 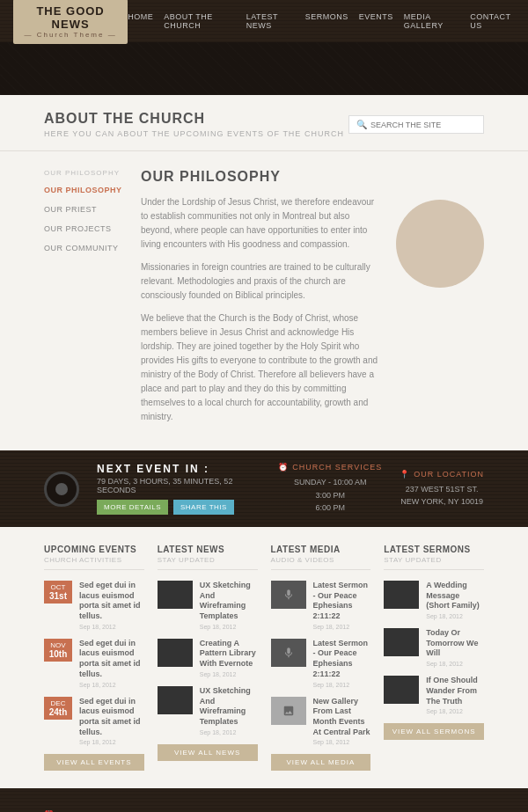 What do you see at coordinates (84, 301) in the screenshot?
I see `sidebar: OUR PHILOSOPHY Our Philosophy Our Priest…` at bounding box center [84, 301].